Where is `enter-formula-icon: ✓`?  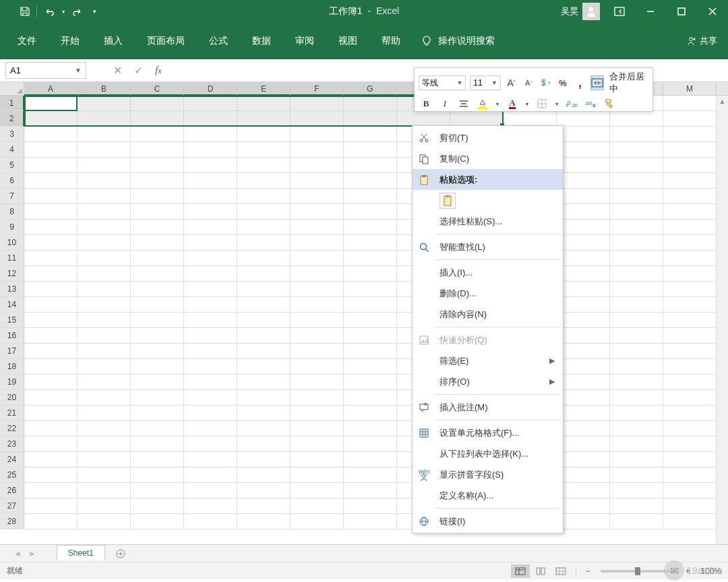 enter-formula-icon: ✓ is located at coordinates (139, 70).